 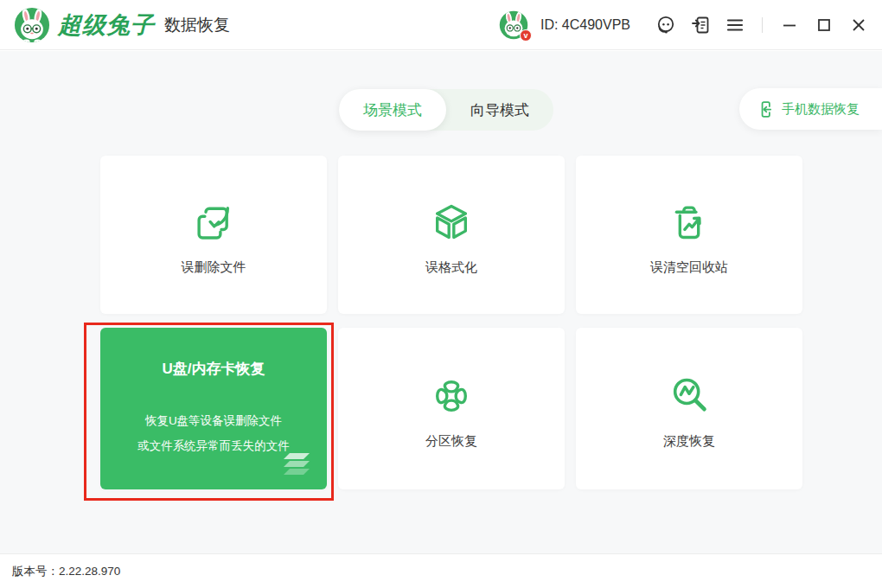 What do you see at coordinates (766, 109) in the screenshot?
I see `phone-recovery-icon` at bounding box center [766, 109].